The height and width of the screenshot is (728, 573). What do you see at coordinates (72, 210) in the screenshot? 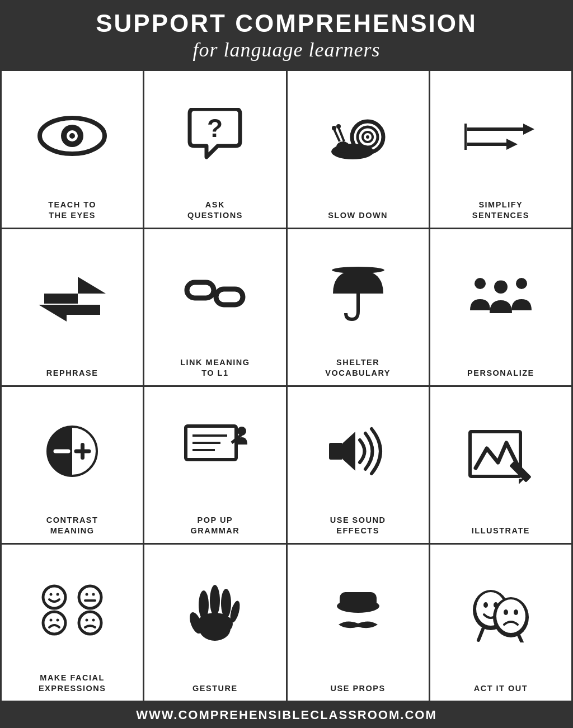
I see `teach-to-eyes-label: TEACH TOTHE EYES` at bounding box center [72, 210].